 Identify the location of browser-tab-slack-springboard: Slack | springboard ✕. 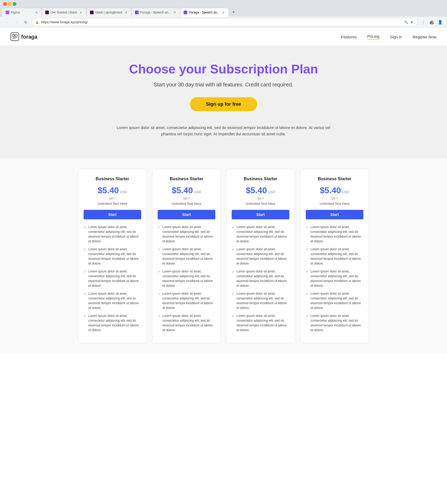
(109, 12).